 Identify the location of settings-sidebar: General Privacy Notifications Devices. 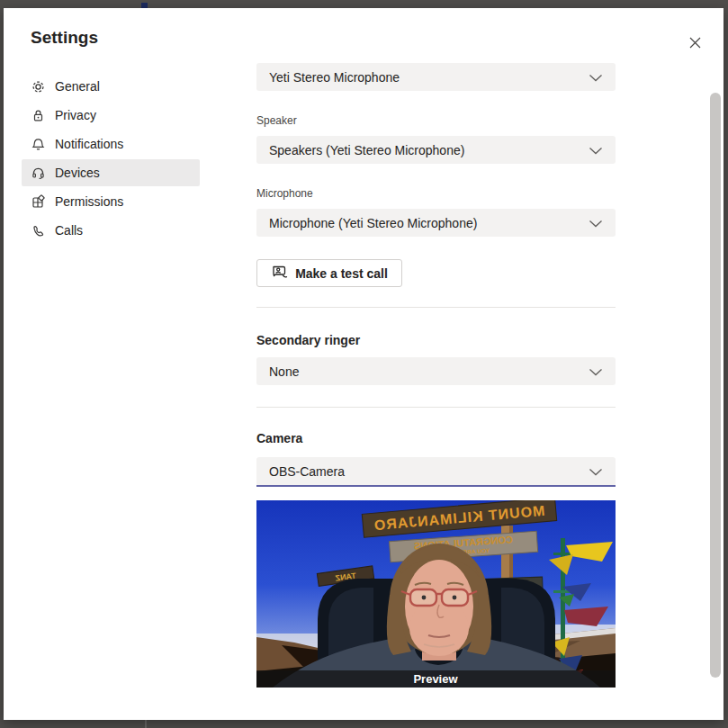
(111, 159).